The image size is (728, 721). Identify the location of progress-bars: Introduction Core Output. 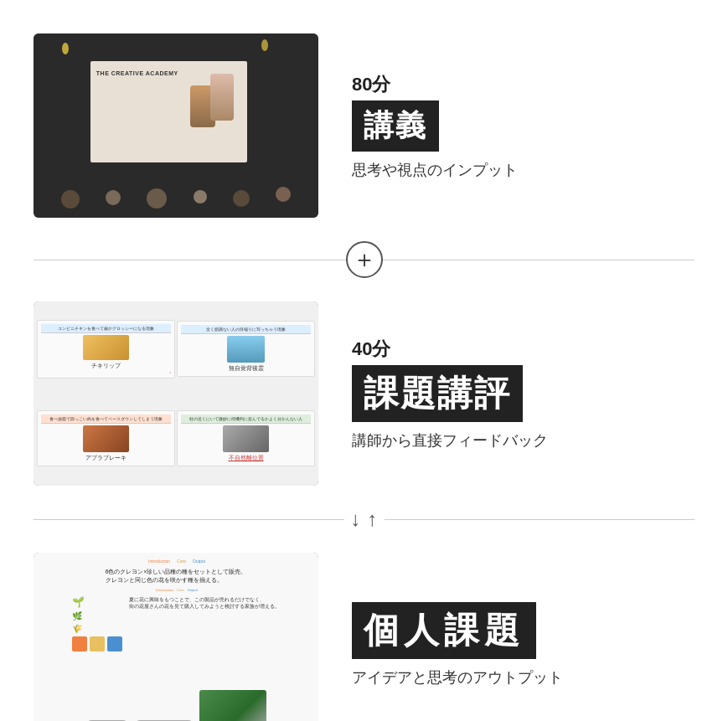
(176, 561).